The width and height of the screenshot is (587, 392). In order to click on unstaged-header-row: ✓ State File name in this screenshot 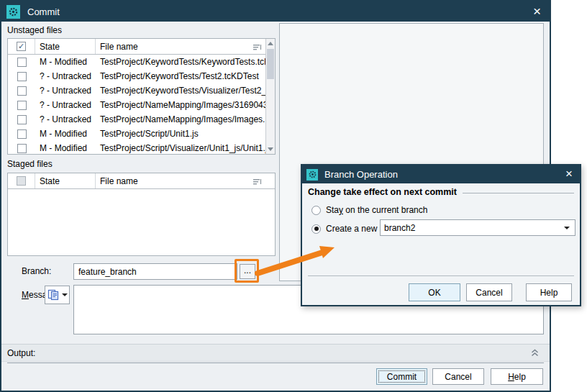, I will do `click(141, 47)`.